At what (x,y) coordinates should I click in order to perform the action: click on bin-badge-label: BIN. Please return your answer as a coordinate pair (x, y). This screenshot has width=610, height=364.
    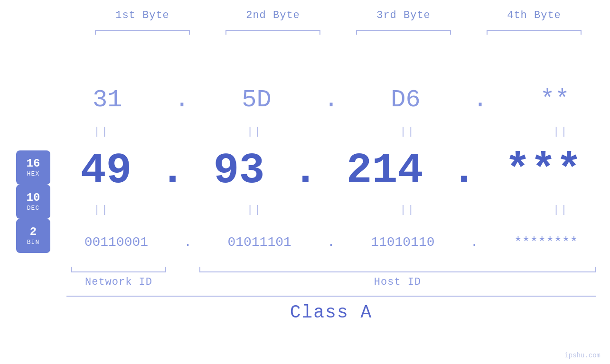
    Looking at the image, I should click on (33, 242).